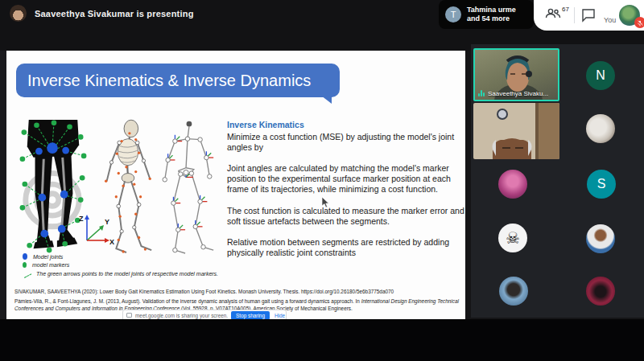 The width and height of the screenshot is (644, 361). I want to click on legend-label: Model joints, so click(48, 257).